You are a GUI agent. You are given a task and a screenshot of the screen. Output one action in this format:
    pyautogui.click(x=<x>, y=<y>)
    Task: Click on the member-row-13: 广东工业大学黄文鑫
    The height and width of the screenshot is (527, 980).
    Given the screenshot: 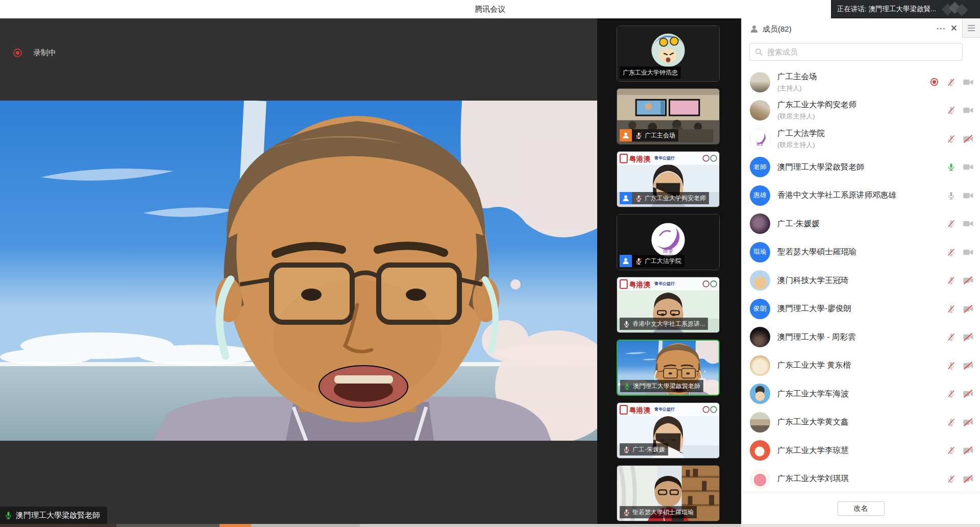 What is the action you would take?
    pyautogui.click(x=861, y=422)
    